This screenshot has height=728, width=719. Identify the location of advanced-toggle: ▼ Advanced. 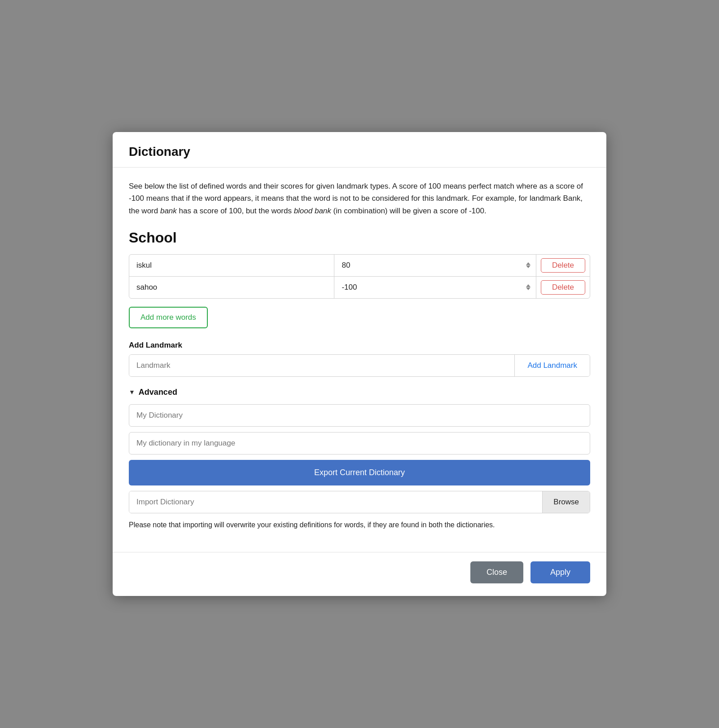
(360, 393).